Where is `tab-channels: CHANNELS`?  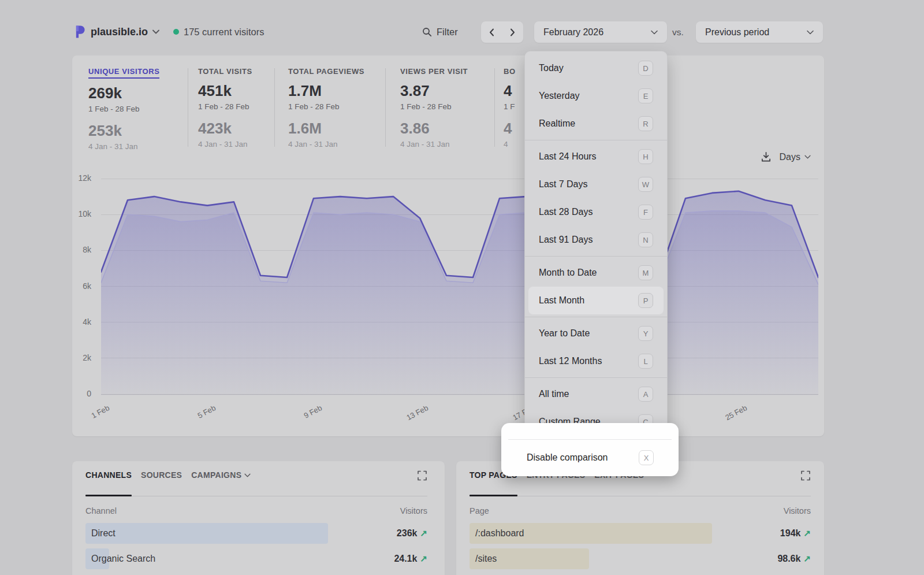
tab-channels: CHANNELS is located at coordinates (109, 475).